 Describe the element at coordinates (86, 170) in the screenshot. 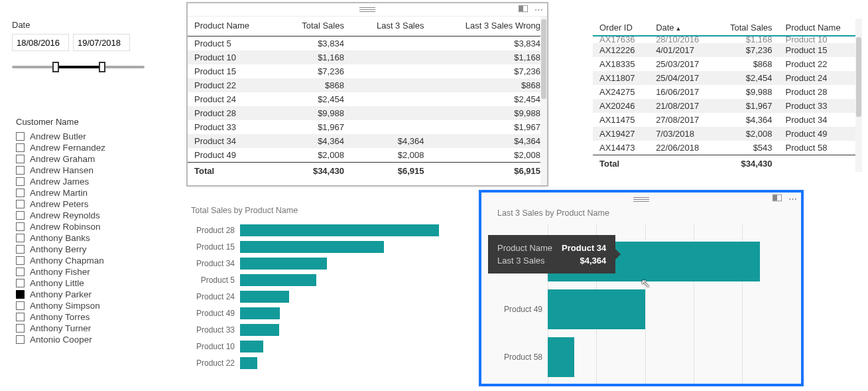

I see `customer-item: Andrew Hansen` at that location.